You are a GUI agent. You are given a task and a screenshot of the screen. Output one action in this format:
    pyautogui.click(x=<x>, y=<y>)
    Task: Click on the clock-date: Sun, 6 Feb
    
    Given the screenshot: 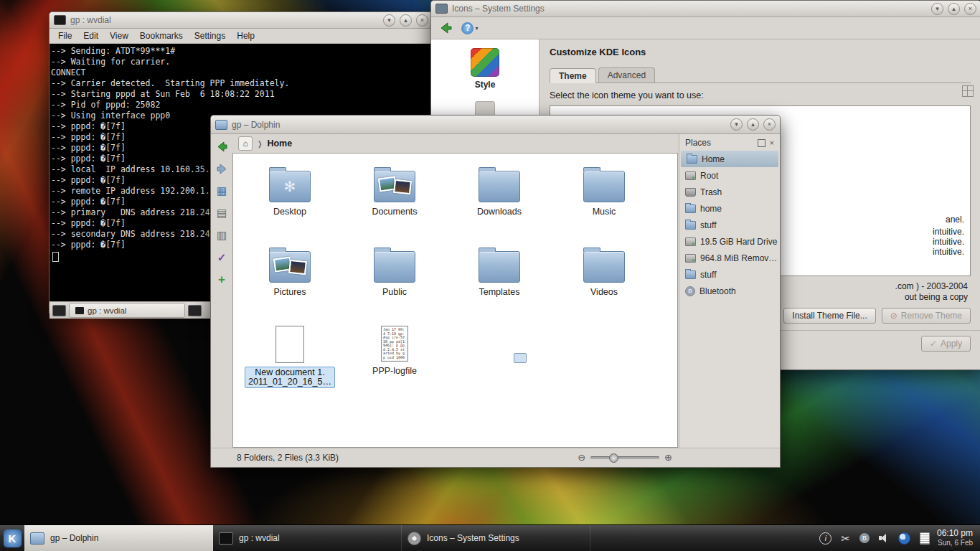 What is the action you would take?
    pyautogui.click(x=956, y=542)
    